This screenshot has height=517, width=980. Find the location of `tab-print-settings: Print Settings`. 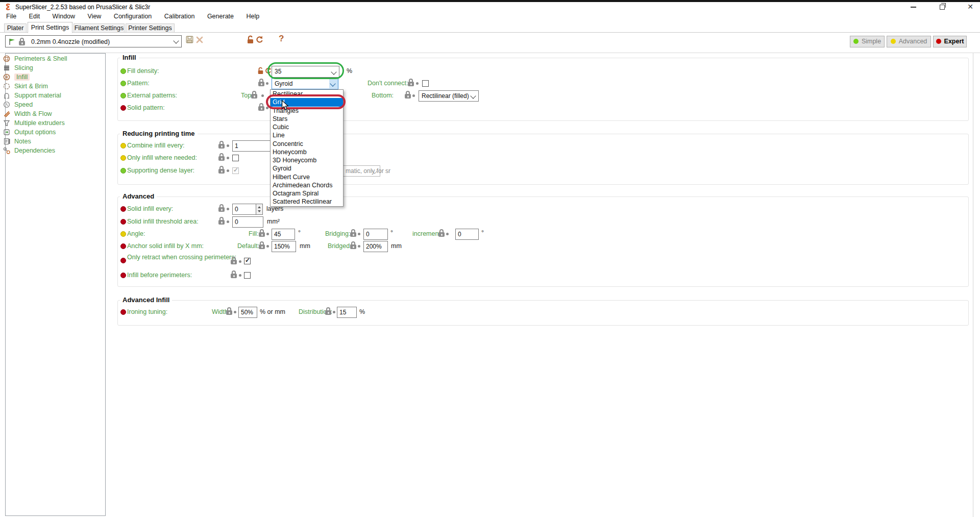

tab-print-settings: Print Settings is located at coordinates (50, 28).